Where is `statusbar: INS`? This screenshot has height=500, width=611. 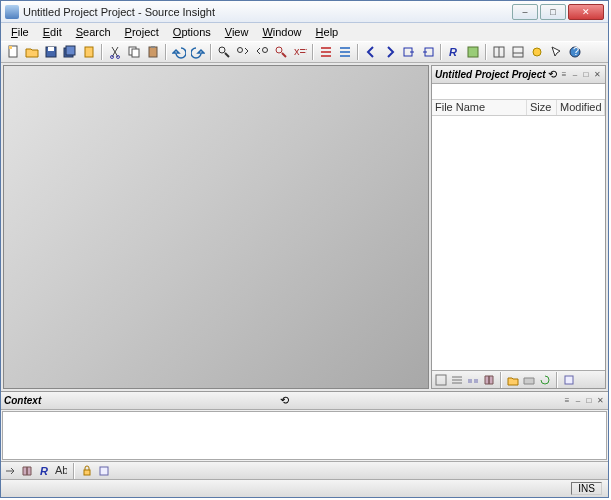 statusbar: INS is located at coordinates (304, 488).